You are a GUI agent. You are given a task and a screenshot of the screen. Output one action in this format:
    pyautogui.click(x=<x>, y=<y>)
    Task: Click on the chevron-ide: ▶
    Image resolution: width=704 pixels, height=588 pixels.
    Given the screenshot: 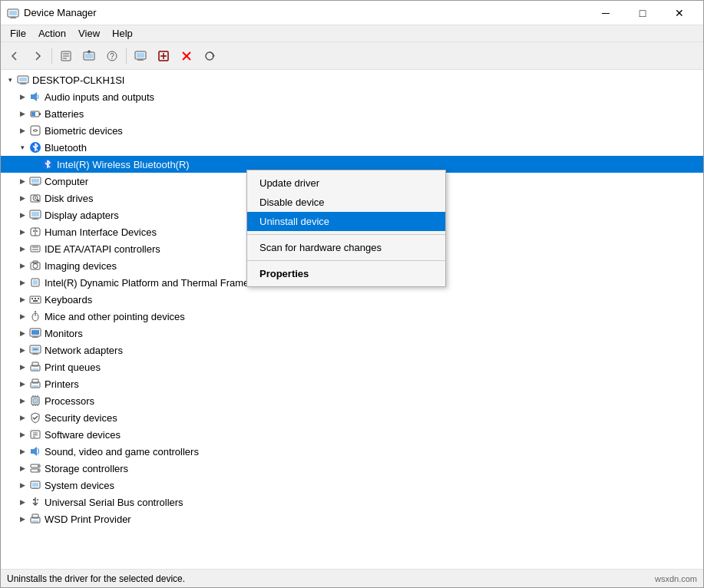 What is the action you would take?
    pyautogui.click(x=22, y=249)
    